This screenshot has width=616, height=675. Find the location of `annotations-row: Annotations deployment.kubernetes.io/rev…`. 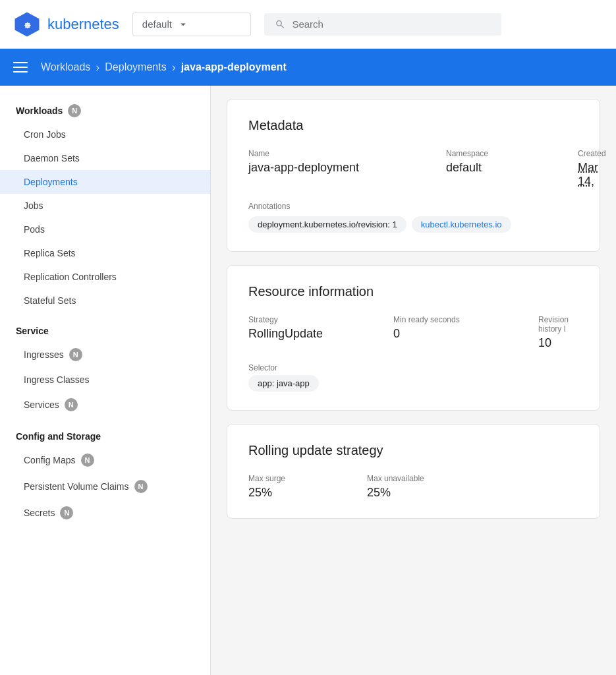

annotations-row: Annotations deployment.kubernetes.io/rev… is located at coordinates (414, 218).